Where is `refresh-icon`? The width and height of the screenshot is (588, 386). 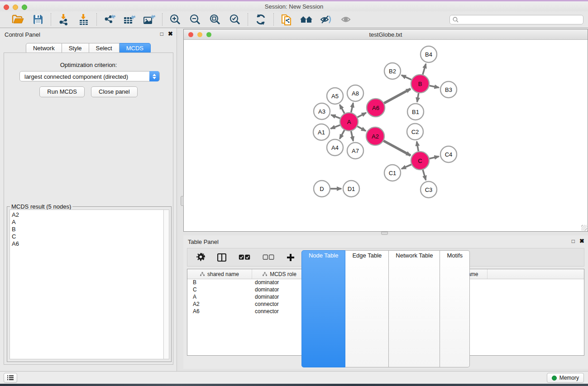
refresh-icon is located at coordinates (261, 19).